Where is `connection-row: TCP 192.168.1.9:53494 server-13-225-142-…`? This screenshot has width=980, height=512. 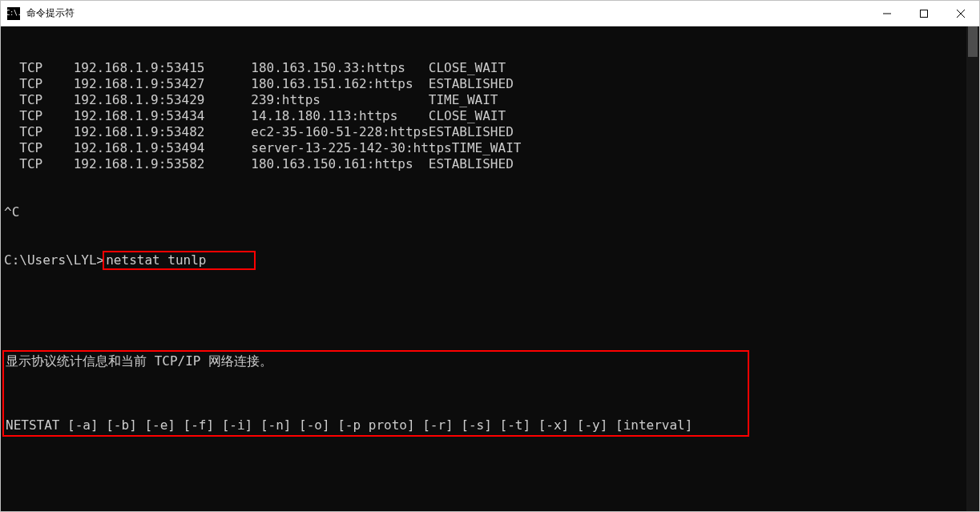
connection-row: TCP 192.168.1.9:53494 server-13-225-142-… is located at coordinates (492, 148).